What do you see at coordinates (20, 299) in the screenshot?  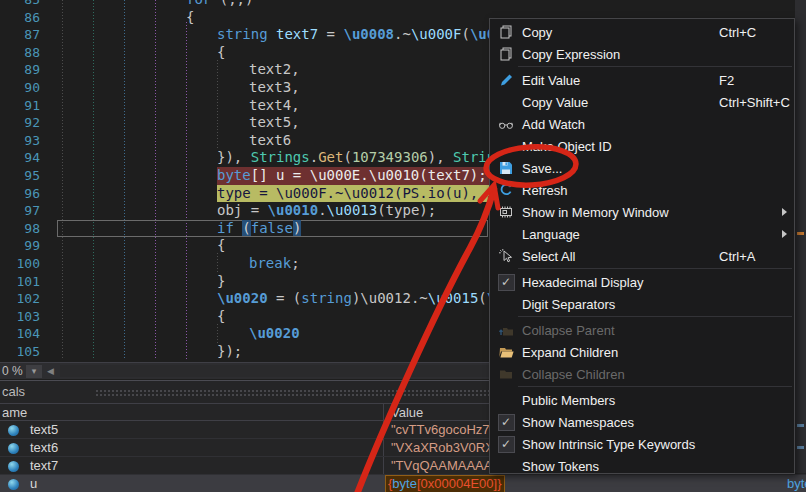 I see `line-number: 102` at bounding box center [20, 299].